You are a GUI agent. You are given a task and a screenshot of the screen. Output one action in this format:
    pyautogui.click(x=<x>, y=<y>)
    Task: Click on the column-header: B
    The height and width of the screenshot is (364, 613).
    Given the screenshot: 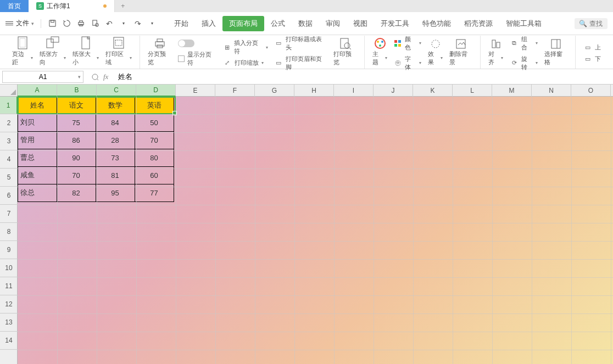 What is the action you would take?
    pyautogui.click(x=77, y=91)
    